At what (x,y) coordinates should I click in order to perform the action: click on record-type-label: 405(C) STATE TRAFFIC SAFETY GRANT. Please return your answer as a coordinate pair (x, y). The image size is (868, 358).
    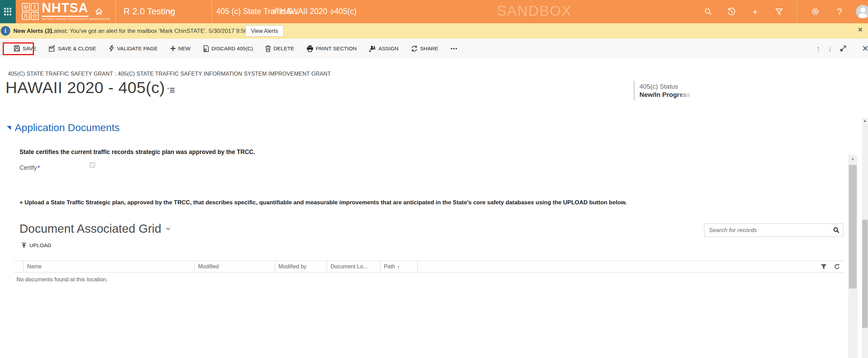
    Looking at the image, I should click on (169, 74).